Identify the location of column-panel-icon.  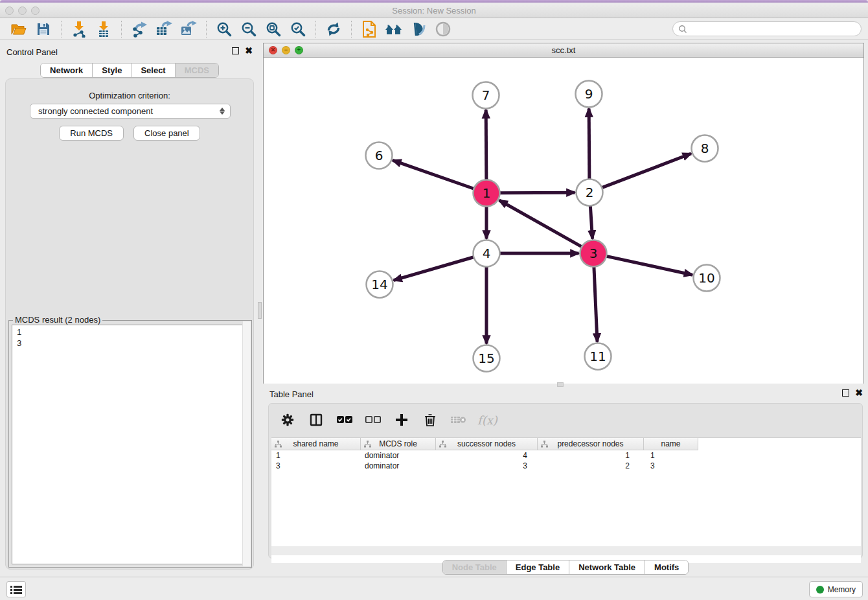
(316, 420).